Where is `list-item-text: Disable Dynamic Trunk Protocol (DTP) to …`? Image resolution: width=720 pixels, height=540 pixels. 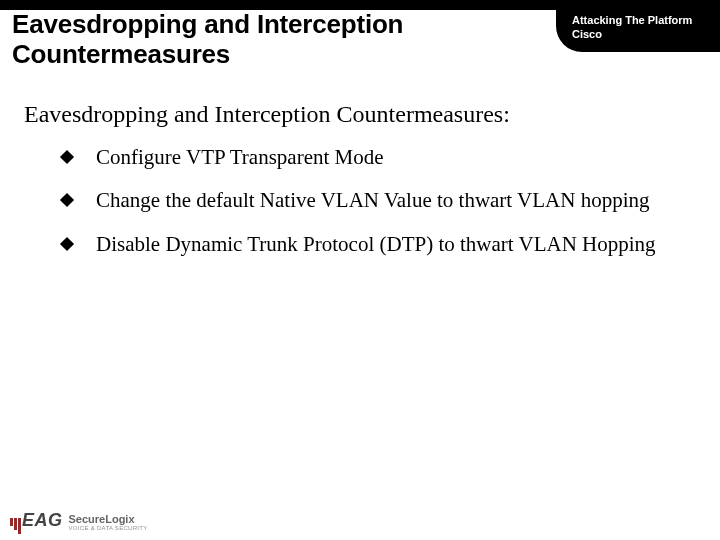
list-item-text: Disable Dynamic Trunk Protocol (DTP) to … is located at coordinates (376, 244).